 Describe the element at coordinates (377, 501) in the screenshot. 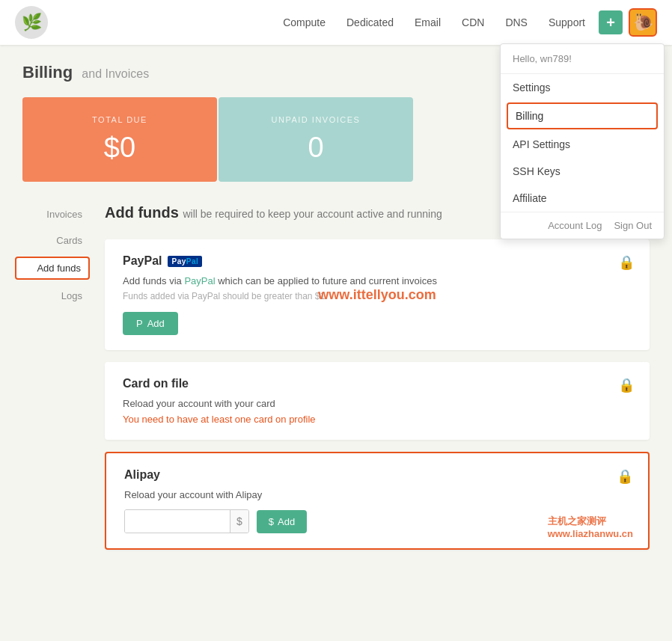

I see `alipay-card: 🔒 Alipay Reload your account with Alipay…` at that location.